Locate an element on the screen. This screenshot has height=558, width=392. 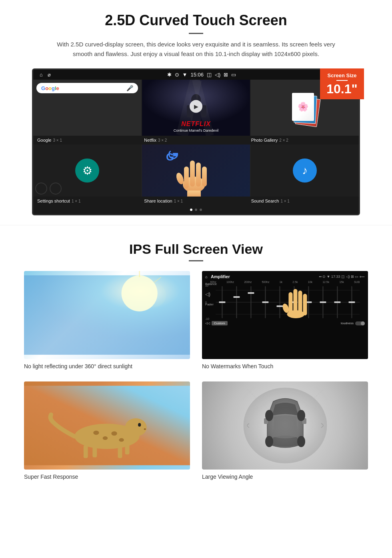
amp-freq-labels: 60hz100hz200hz500hz1k2.5k10k12.5k15kSUB is located at coordinates (285, 282).